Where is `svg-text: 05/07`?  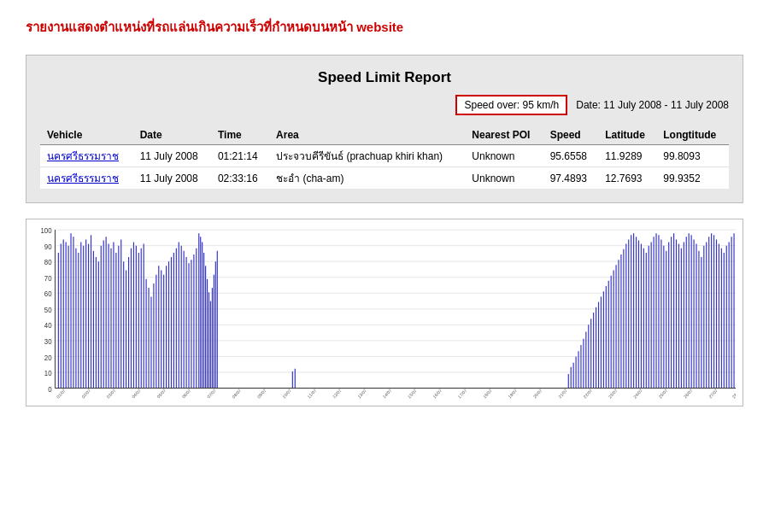 svg-text: 05/07 is located at coordinates (161, 394).